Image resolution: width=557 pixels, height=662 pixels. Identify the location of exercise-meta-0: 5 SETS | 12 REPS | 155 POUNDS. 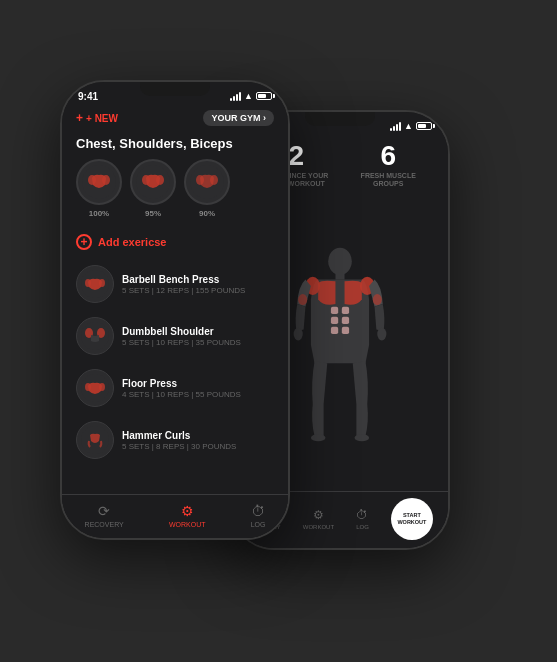
(198, 290).